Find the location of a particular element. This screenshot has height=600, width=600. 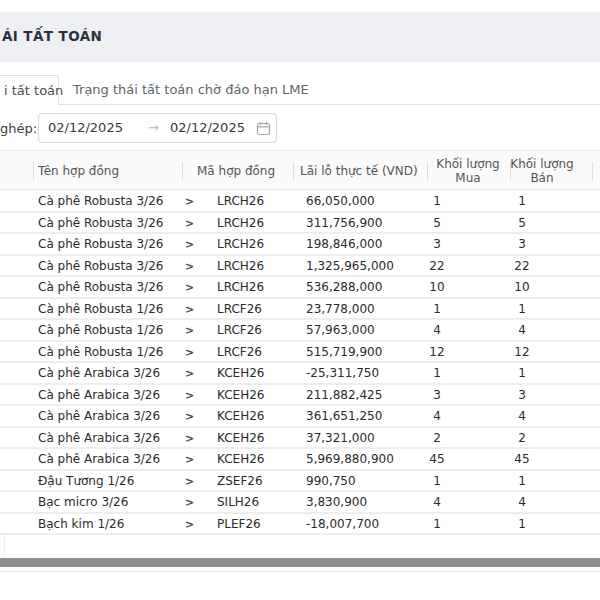

table-row: Cà phê Robusta 1/26 > LRCF26 57,963,000 … is located at coordinates (300, 331).